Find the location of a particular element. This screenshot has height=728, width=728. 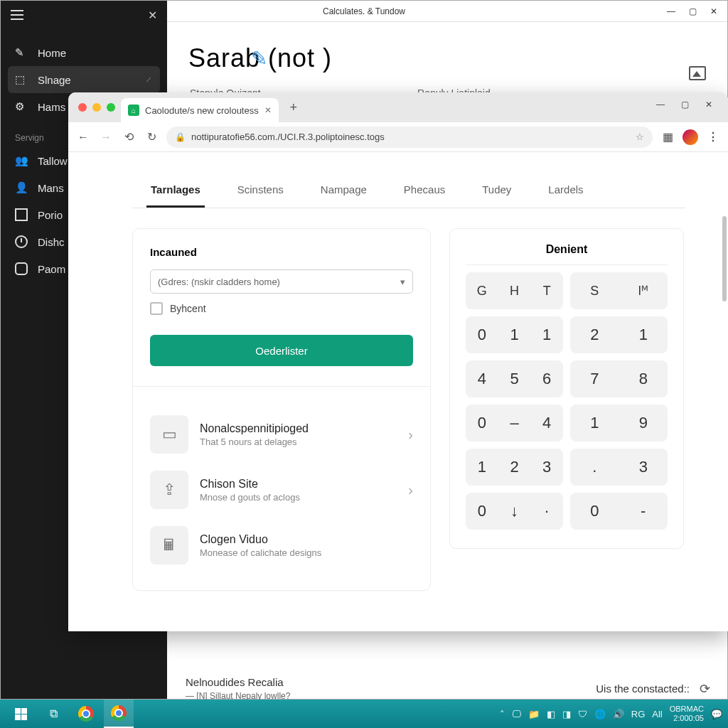

tray-chevron-icon: ˄ is located at coordinates (502, 714).